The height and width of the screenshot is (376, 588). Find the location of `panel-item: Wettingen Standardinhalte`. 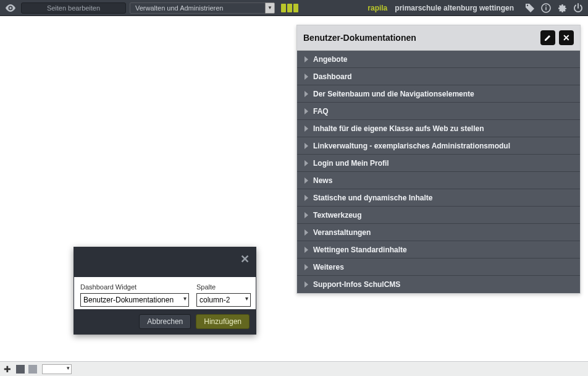

panel-item: Wettingen Standardinhalte is located at coordinates (439, 250).